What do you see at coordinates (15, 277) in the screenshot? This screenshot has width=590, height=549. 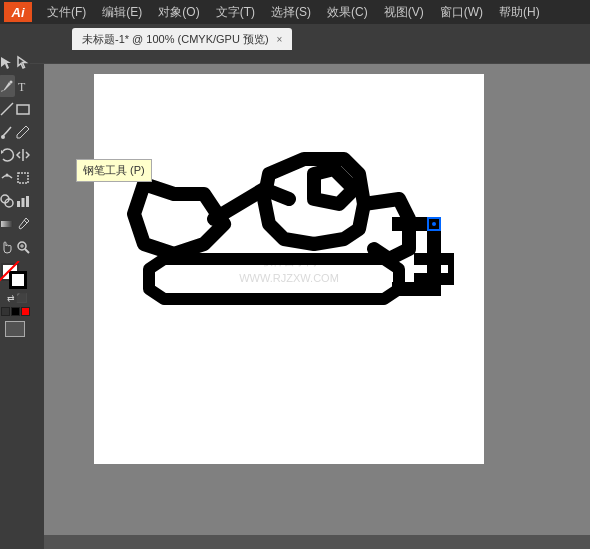 I see `fill-stroke-widget` at bounding box center [15, 277].